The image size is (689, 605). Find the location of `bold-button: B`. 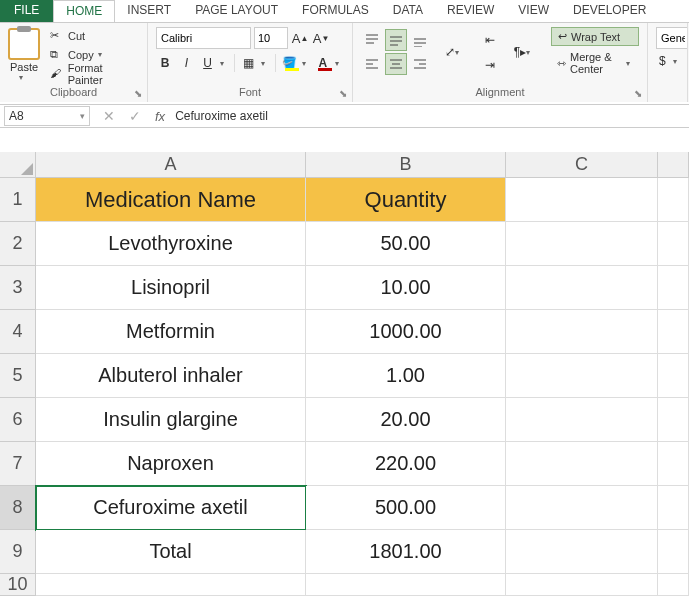

bold-button: B is located at coordinates (165, 63).